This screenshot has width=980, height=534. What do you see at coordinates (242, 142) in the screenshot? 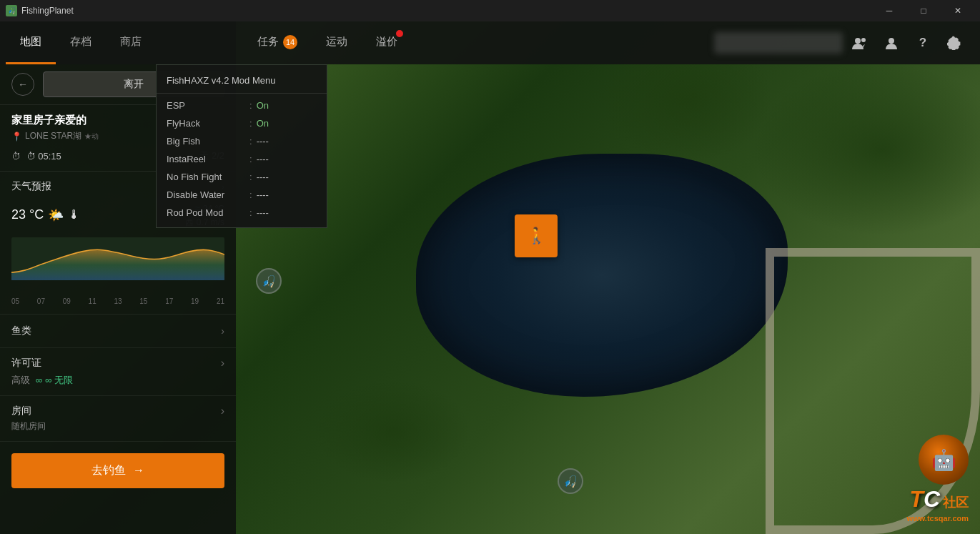
I see `mod-row-bigfish: Big Fish : ----` at bounding box center [242, 142].